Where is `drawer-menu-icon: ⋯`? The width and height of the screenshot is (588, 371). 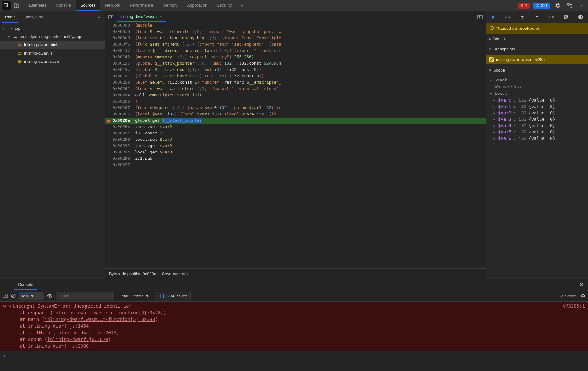 drawer-menu-icon: ⋯ is located at coordinates (7, 285).